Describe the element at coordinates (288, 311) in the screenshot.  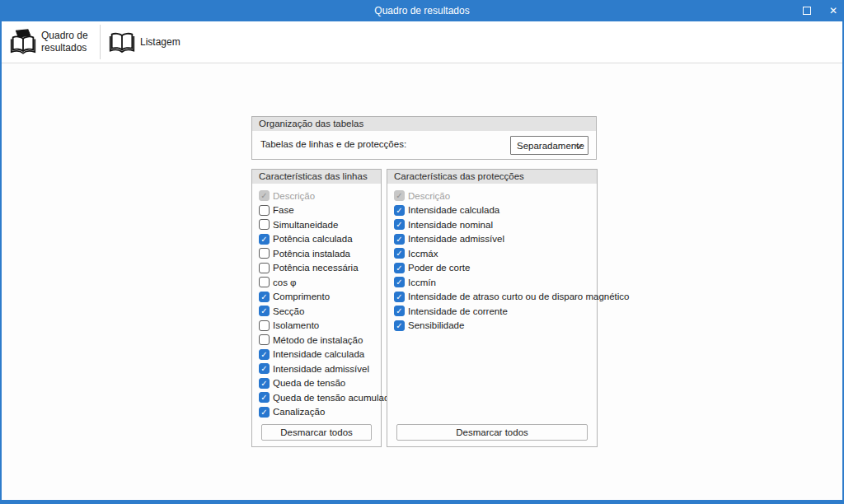
I see `checkbox-label: Secção` at that location.